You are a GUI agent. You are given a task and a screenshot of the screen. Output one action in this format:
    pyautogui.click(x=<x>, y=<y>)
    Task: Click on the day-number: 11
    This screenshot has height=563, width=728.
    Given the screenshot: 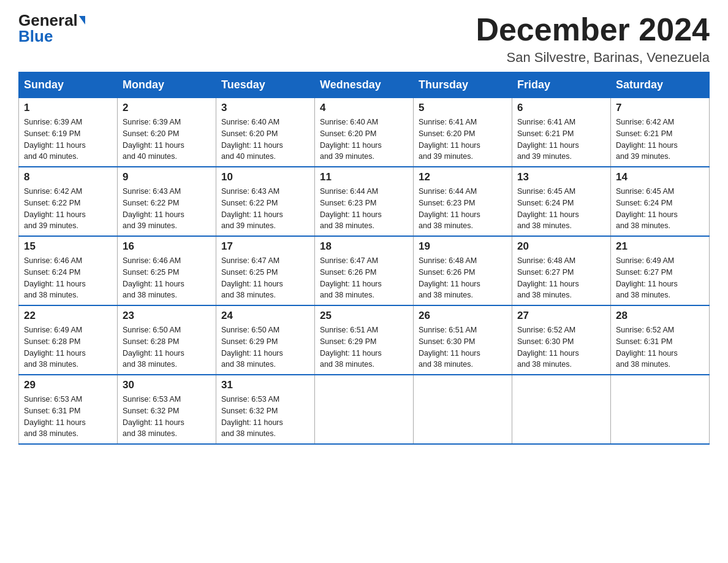 What is the action you would take?
    pyautogui.click(x=364, y=177)
    